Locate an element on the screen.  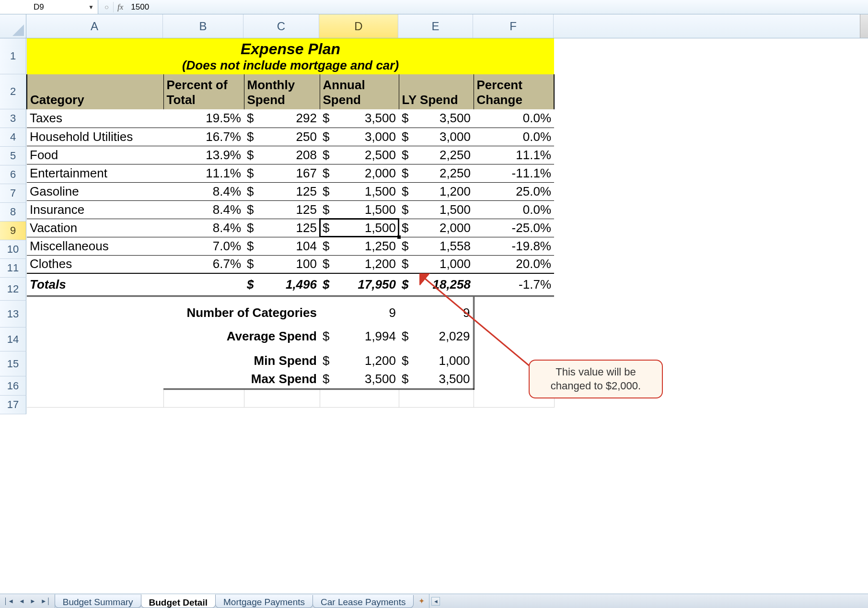
row-header-17: 17 is located at coordinates (13, 405).